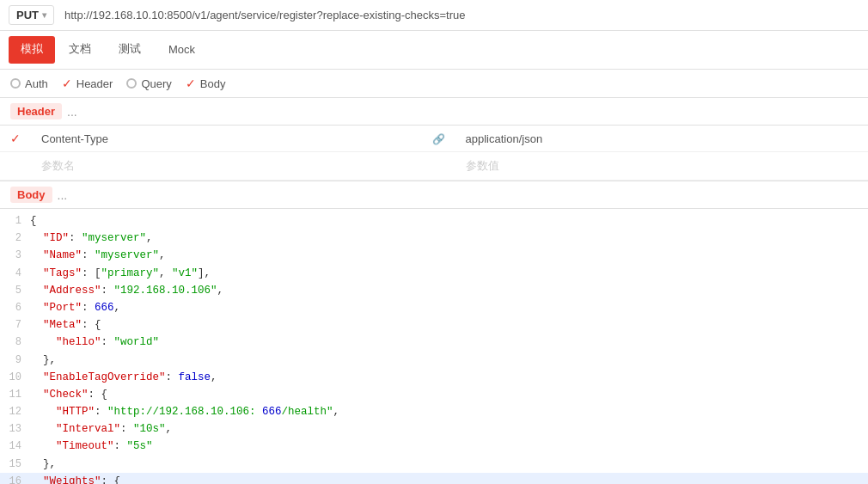  Describe the element at coordinates (15, 138) in the screenshot. I see `content-type-check: ✓` at that location.